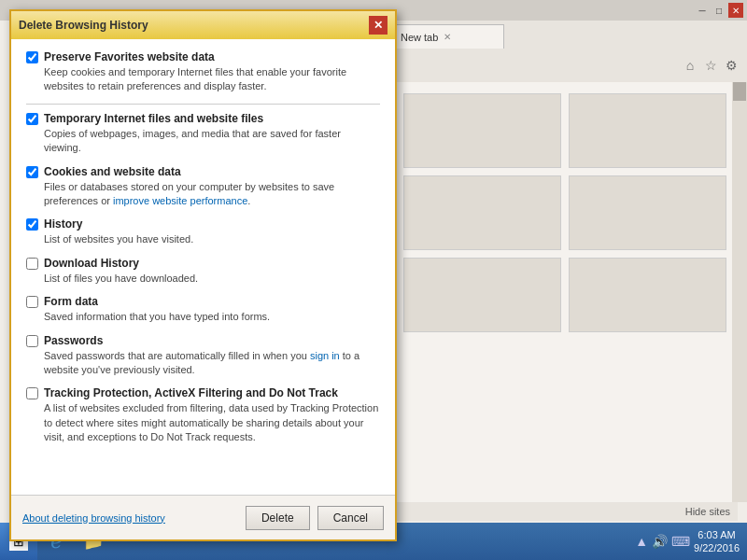 The image size is (747, 560). What do you see at coordinates (32, 342) in the screenshot?
I see `passwords-checkbox` at bounding box center [32, 342].